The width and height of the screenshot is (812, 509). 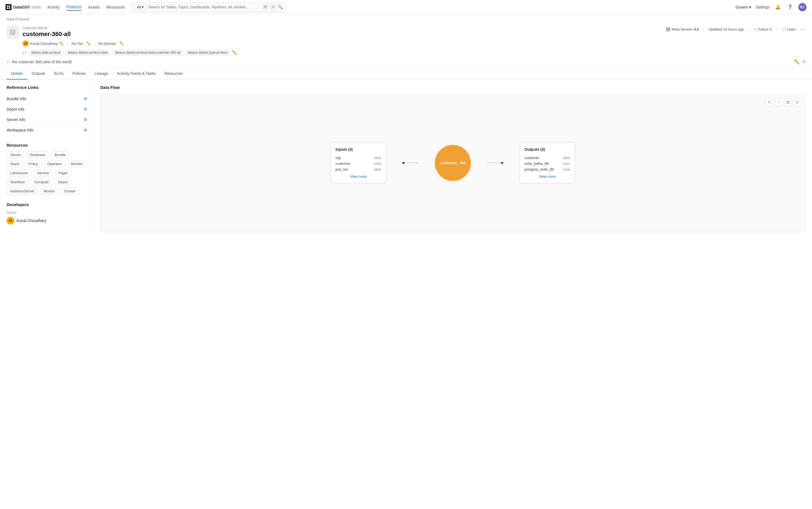 What do you see at coordinates (94, 7) in the screenshot?
I see `nav-assets: Assets` at bounding box center [94, 7].